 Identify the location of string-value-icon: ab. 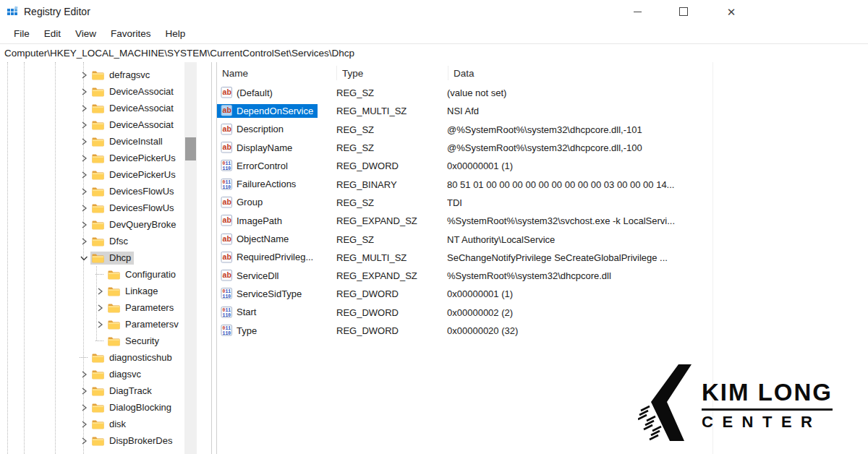
(227, 202).